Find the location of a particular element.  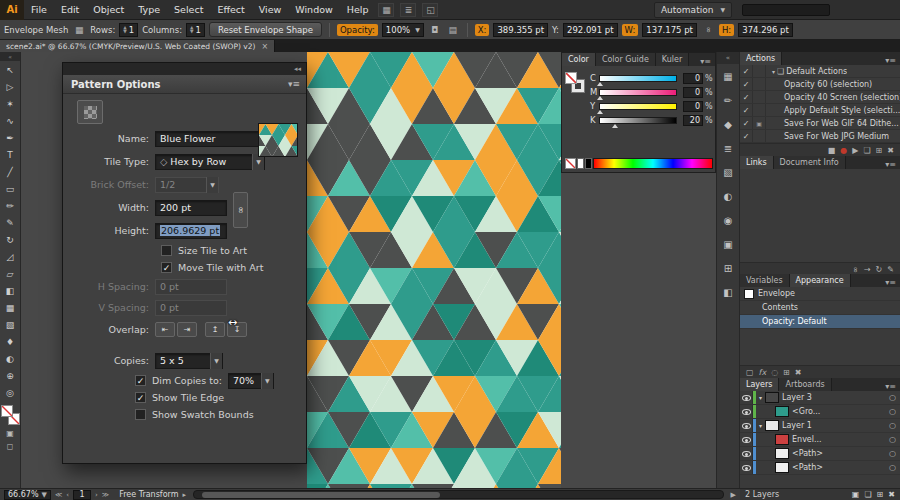

layer-row: <Gro...○ is located at coordinates (820, 412).